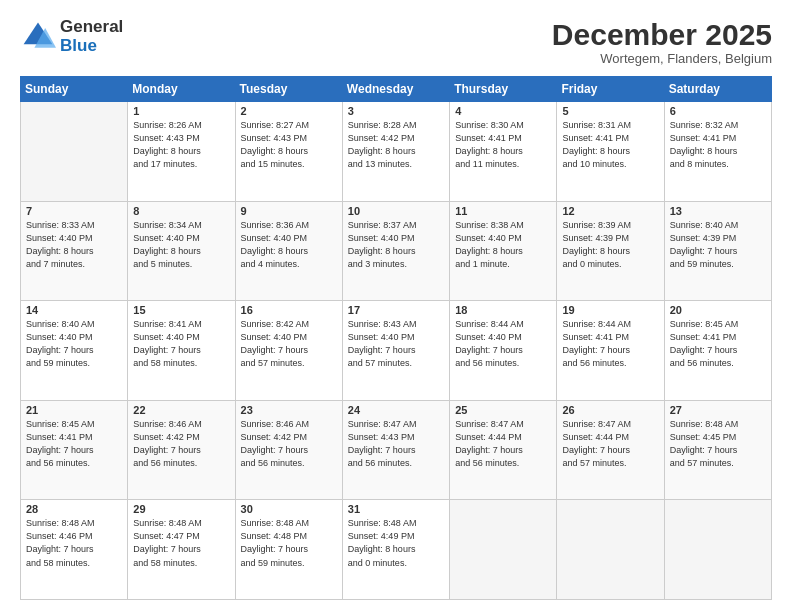  I want to click on day-info: Sunrise: 8:48 AM Sunset: 4:45 PM Dayligh…, so click(718, 444).